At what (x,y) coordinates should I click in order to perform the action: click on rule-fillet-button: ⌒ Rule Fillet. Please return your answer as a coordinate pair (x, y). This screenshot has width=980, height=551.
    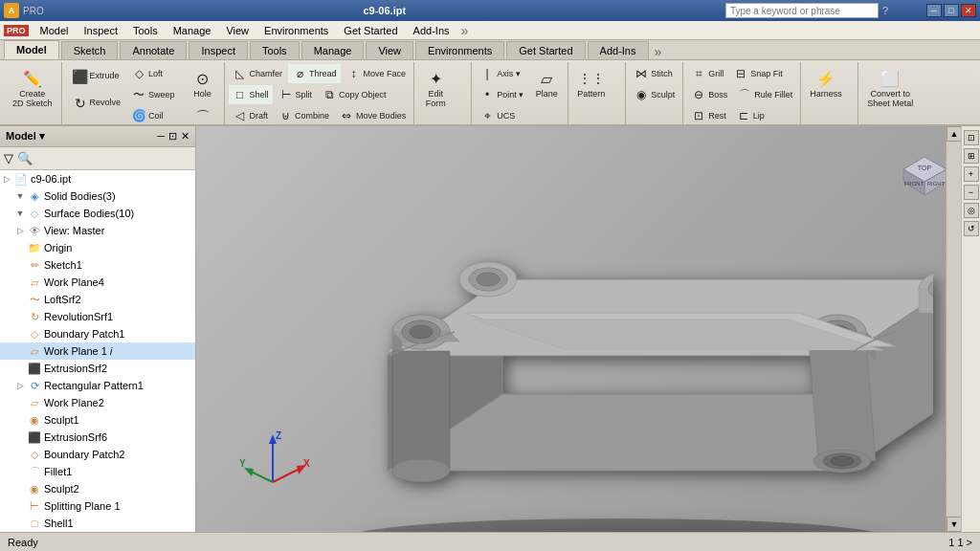
    Looking at the image, I should click on (765, 95).